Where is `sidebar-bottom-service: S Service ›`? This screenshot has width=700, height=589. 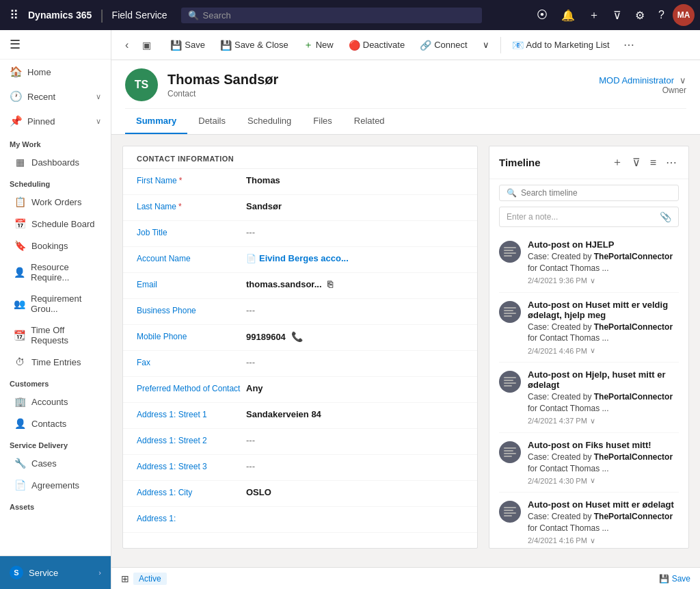
sidebar-bottom-service: S Service › is located at coordinates (55, 573).